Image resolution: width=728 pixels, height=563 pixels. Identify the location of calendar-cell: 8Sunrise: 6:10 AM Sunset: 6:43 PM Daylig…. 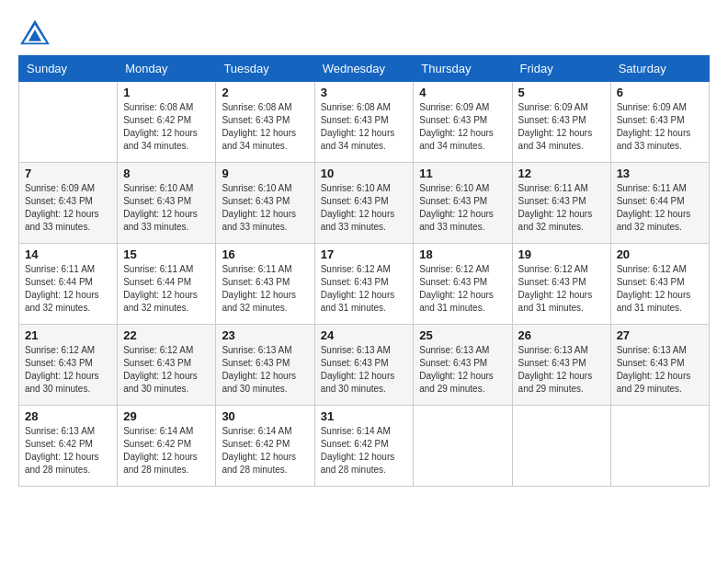
(167, 203).